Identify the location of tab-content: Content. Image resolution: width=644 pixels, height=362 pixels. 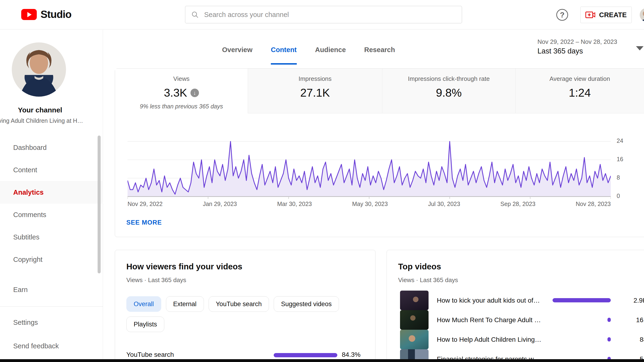
(284, 55).